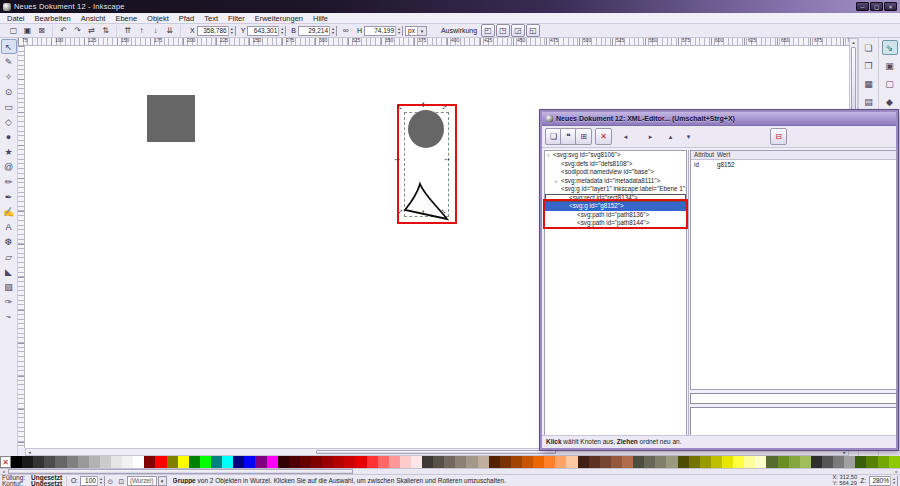 The height and width of the screenshot is (486, 900). What do you see at coordinates (518, 30) in the screenshot?
I see `affect-rotate-button: ◲` at bounding box center [518, 30].